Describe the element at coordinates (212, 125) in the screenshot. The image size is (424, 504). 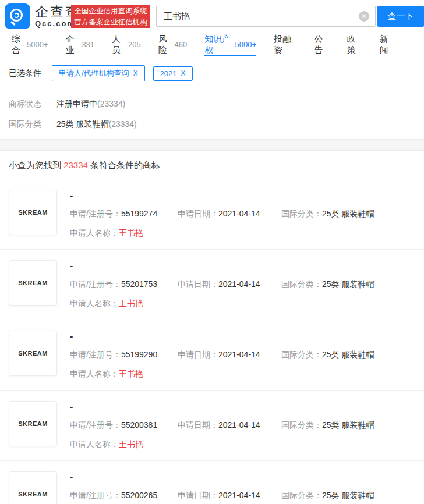
I see `filter-row-international-class: 国际分类 25类 服装鞋帽(23334)` at that location.